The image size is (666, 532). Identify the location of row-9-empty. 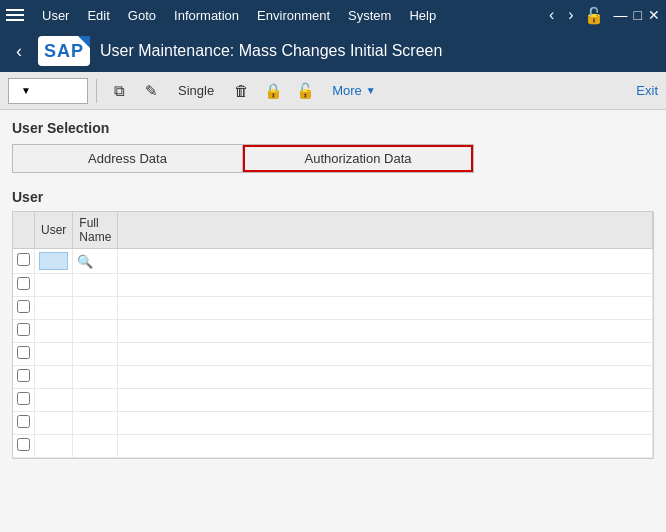
(386, 446).